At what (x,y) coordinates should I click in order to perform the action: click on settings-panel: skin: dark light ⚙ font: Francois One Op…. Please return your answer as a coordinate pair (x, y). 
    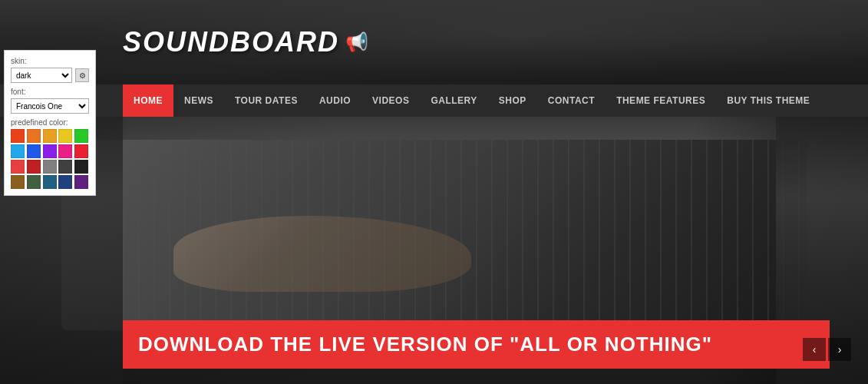
    Looking at the image, I should click on (50, 123).